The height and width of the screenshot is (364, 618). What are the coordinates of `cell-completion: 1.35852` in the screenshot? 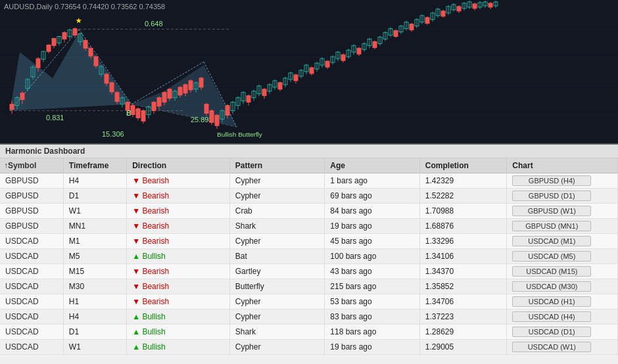 It's located at (463, 286).